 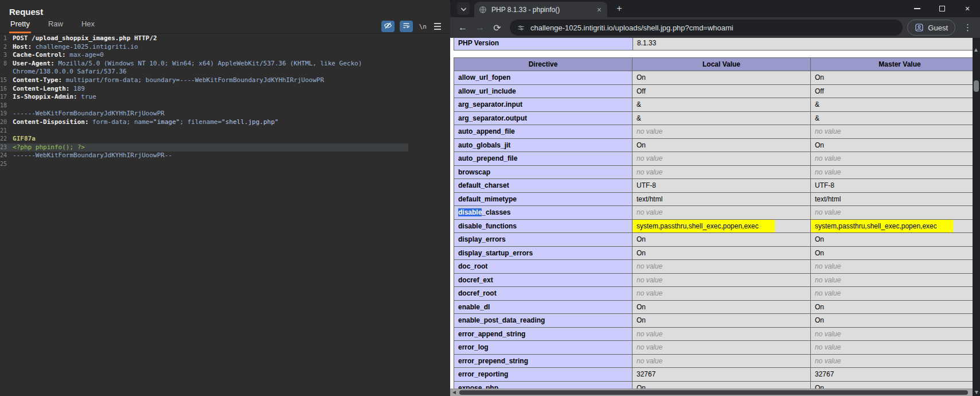 What do you see at coordinates (713, 375) in the screenshot?
I see `phpinfo-row: error_reporting3276732767` at bounding box center [713, 375].